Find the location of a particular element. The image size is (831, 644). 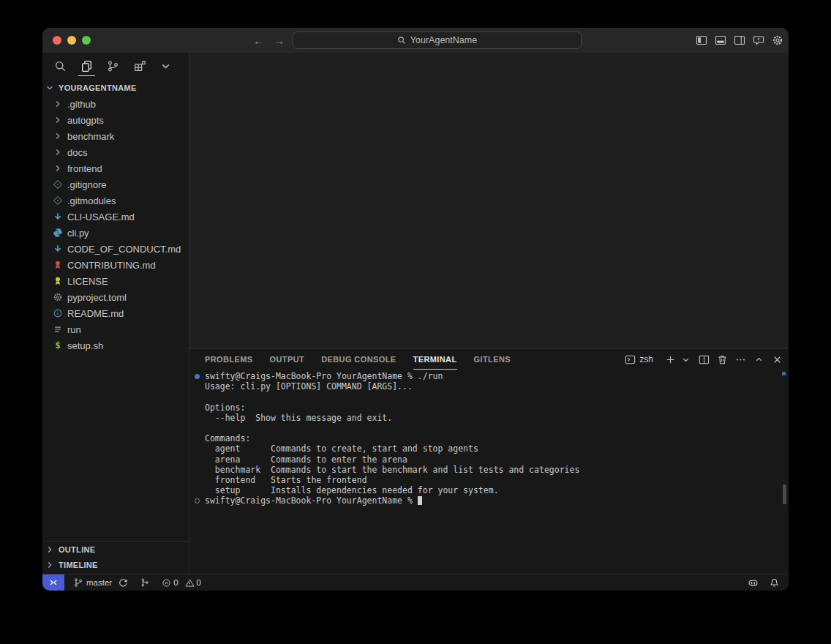

terminal-text: Usage: cli.py [OPTIONS] COMMAND [ARGS]..… is located at coordinates (309, 386).